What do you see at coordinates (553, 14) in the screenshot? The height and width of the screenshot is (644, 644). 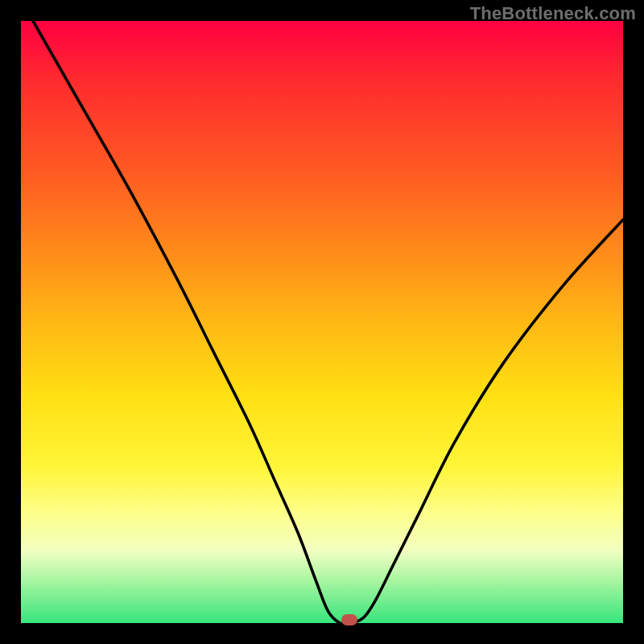 I see `watermark-text: TheBottleneck.com` at bounding box center [553, 14].